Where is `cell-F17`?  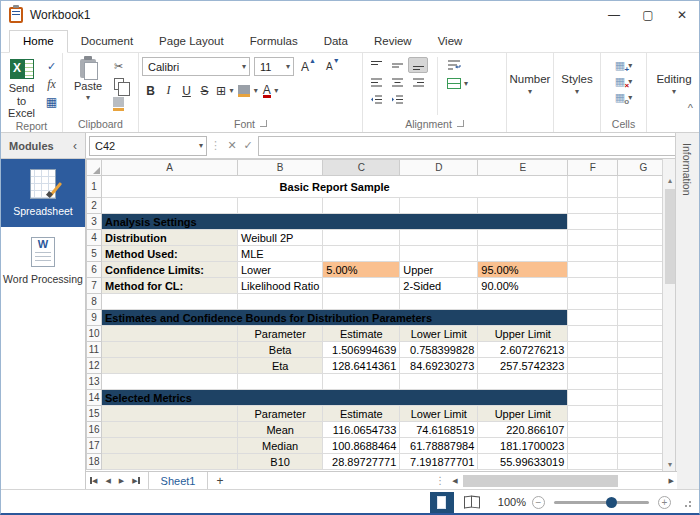
cell-F17 is located at coordinates (593, 446).